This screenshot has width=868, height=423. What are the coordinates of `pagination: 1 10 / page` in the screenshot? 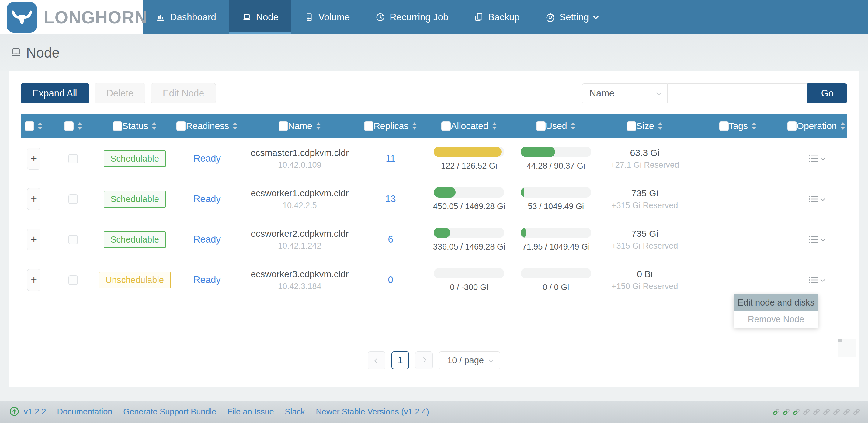 It's located at (434, 360).